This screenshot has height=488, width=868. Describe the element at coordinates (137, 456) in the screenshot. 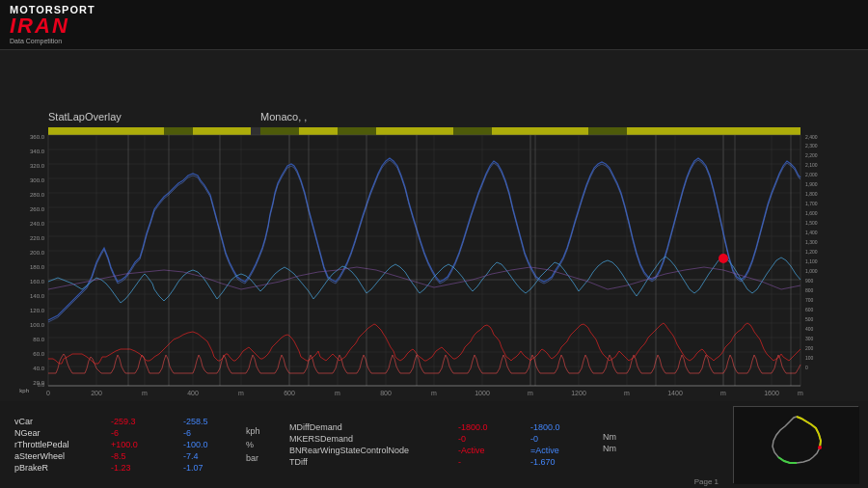

I see `steer-val1: -8.5` at that location.